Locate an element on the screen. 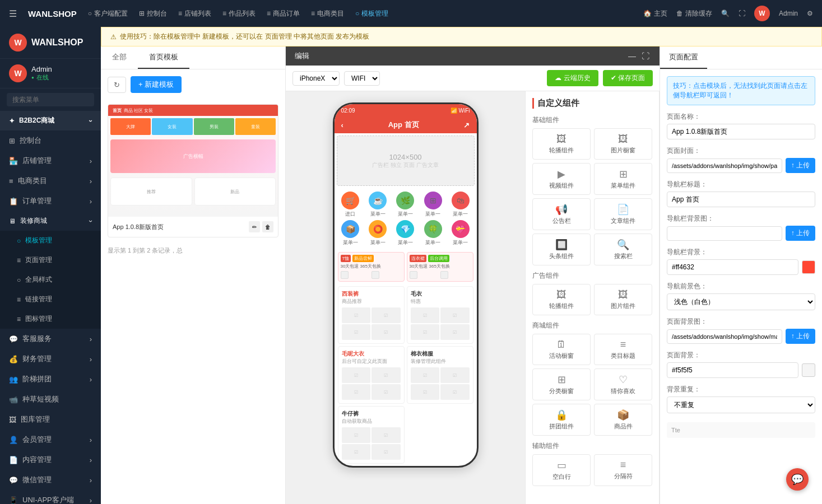 The height and width of the screenshot is (504, 822). nav-item-client-config: ○ 客户端配置 is located at coordinates (108, 13).